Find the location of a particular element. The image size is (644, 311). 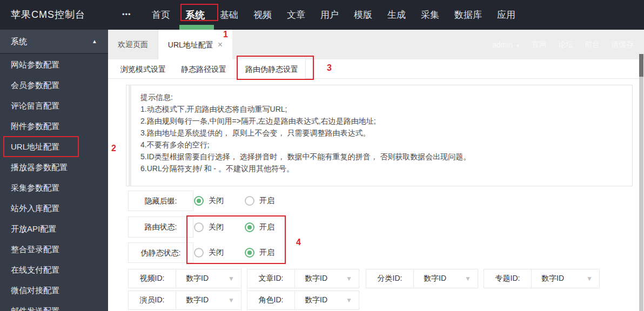

radio-route-status-on: 开启 is located at coordinates (259, 227).